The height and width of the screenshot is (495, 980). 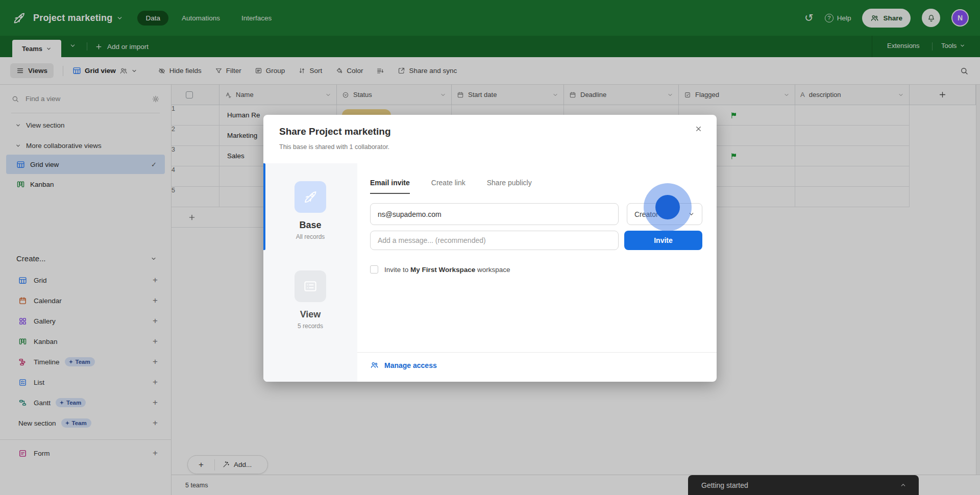 What do you see at coordinates (310, 326) in the screenshot?
I see `target-sublabel: 5 records` at bounding box center [310, 326].